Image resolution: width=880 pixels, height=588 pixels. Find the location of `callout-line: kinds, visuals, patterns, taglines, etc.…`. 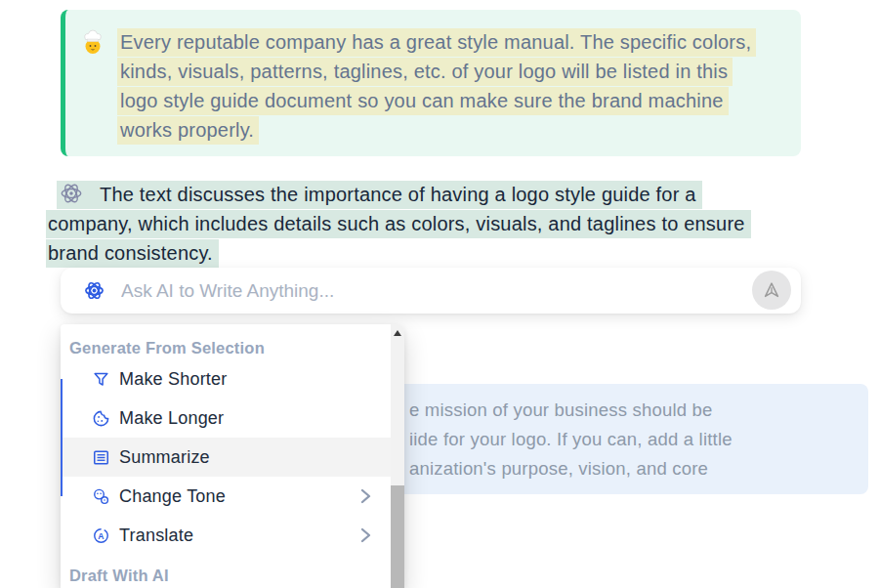

callout-line: kinds, visuals, patterns, taglines, etc.… is located at coordinates (425, 72).